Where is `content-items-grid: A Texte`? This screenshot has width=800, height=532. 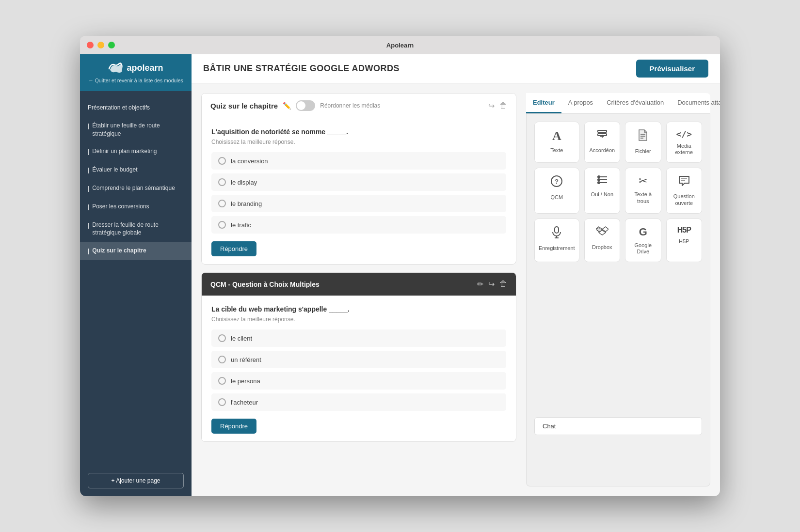
content-items-grid: A Texte is located at coordinates (618, 192).